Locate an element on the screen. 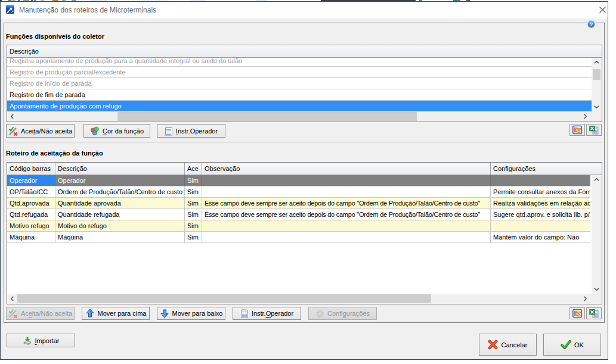 This screenshot has width=616, height=364. grid-row: Motivo refugoMotivo do refugoSim is located at coordinates (299, 226).